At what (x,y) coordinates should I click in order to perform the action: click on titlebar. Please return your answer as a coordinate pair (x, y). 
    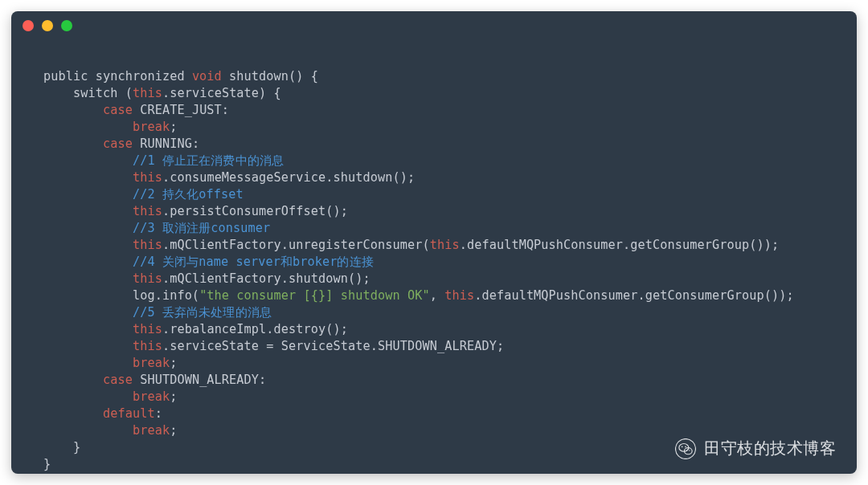
    Looking at the image, I should click on (434, 26).